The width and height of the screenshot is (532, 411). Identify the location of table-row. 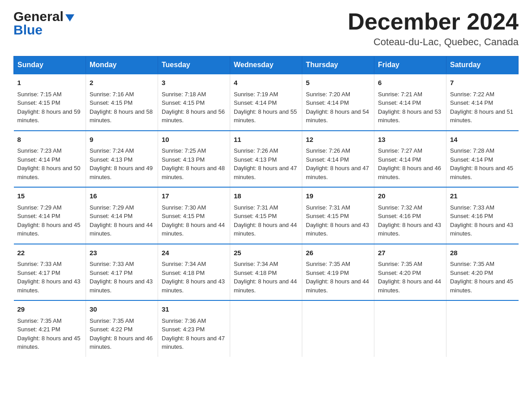
(410, 329).